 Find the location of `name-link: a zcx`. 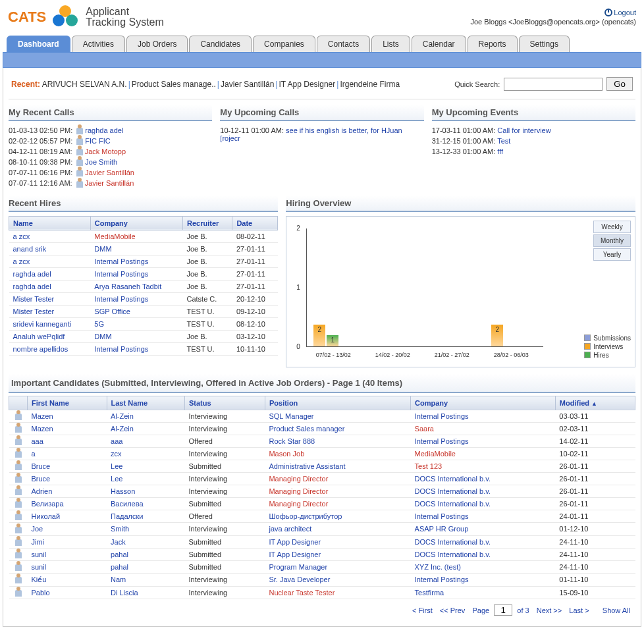

name-link: a zcx is located at coordinates (22, 236).